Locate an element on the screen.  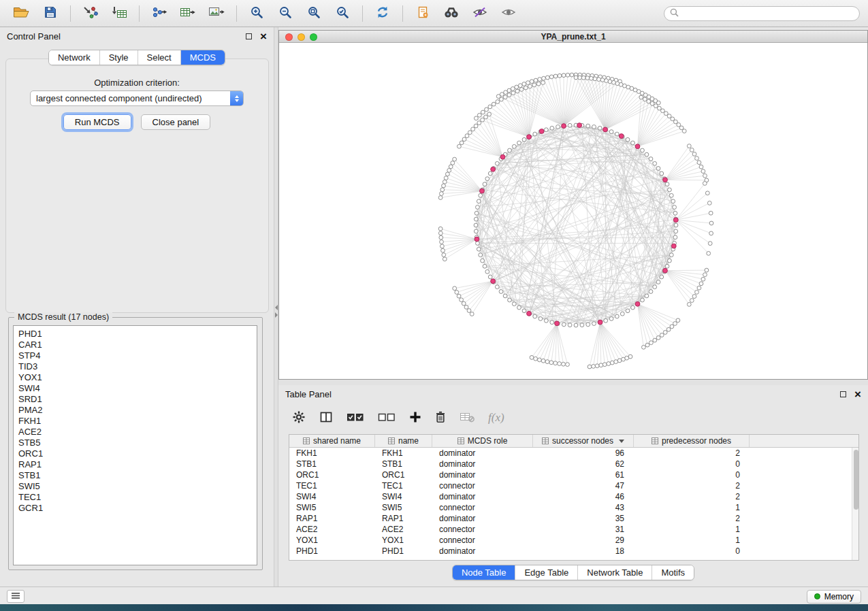
table-row: STB1STB1dominator620 is located at coordinates (570, 464).